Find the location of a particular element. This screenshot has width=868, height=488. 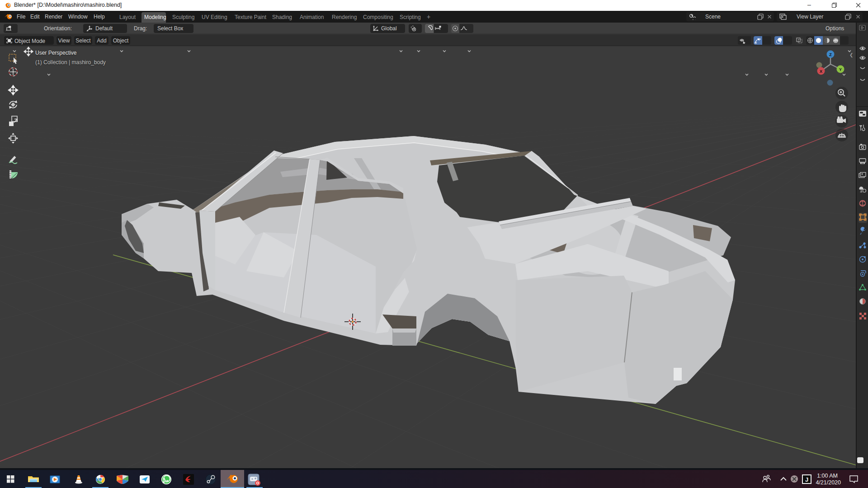

svg-text: 4/21/2020 is located at coordinates (828, 483).